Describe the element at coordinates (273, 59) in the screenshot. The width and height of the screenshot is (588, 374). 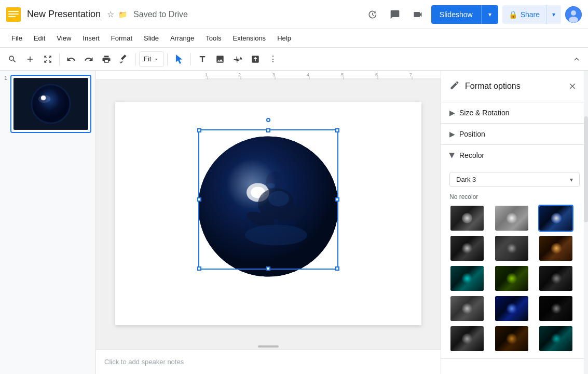
I see `more-tools-button: ⋮` at that location.